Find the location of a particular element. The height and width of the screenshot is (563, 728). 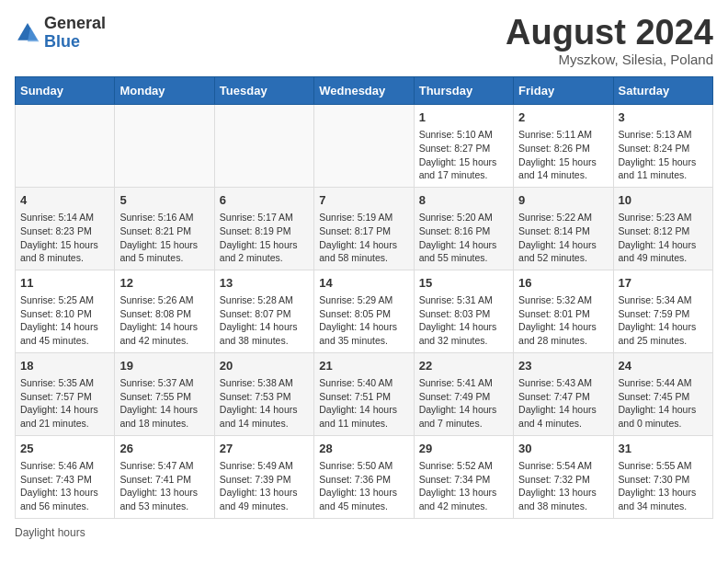

calendar-cell: 10Sunrise: 5:23 AM Sunset: 8:12 PM Dayli… is located at coordinates (663, 228).